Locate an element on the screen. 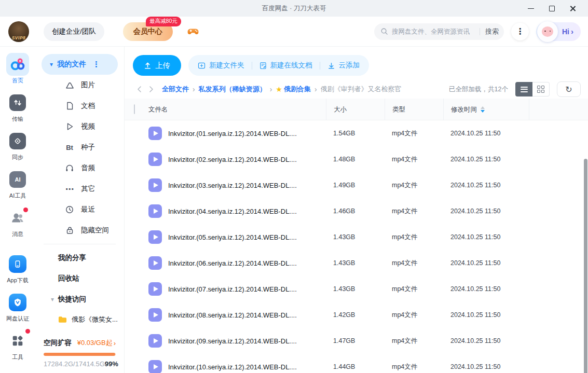  folder-icon is located at coordinates (62, 320).